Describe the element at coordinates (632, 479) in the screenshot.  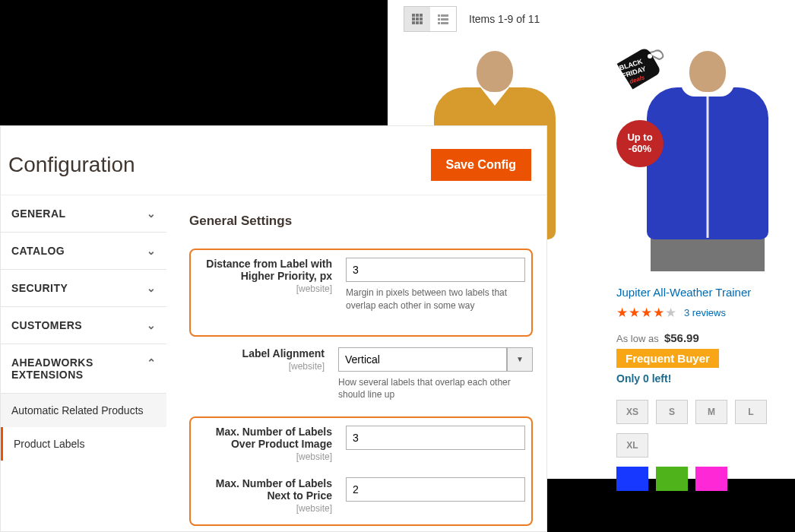
I see `color-option-blue` at that location.